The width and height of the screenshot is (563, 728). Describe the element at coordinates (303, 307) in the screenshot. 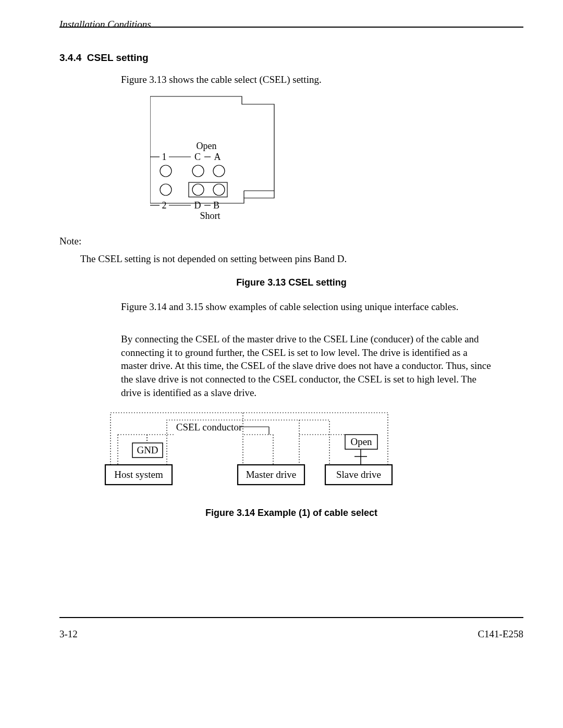

I see `paragraph-mid1: Figure 3.14 and 3.15 show examples of ca…` at that location.